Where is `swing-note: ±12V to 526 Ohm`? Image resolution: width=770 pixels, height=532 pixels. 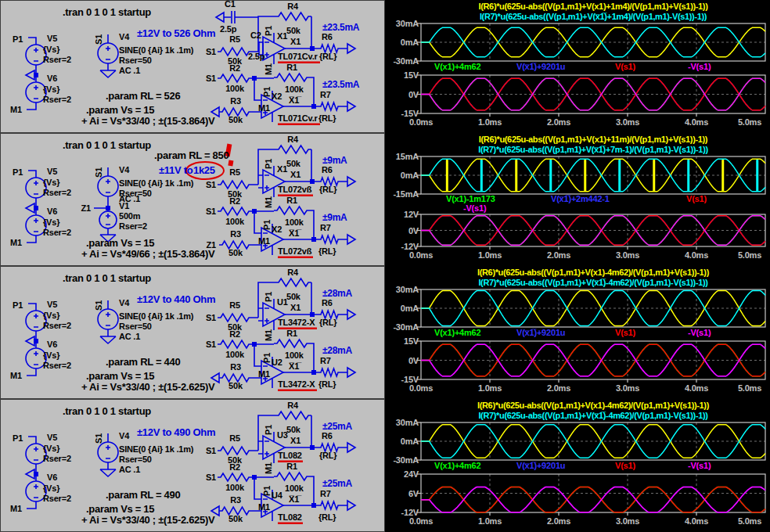
swing-note: ±12V to 526 Ohm is located at coordinates (176, 33).